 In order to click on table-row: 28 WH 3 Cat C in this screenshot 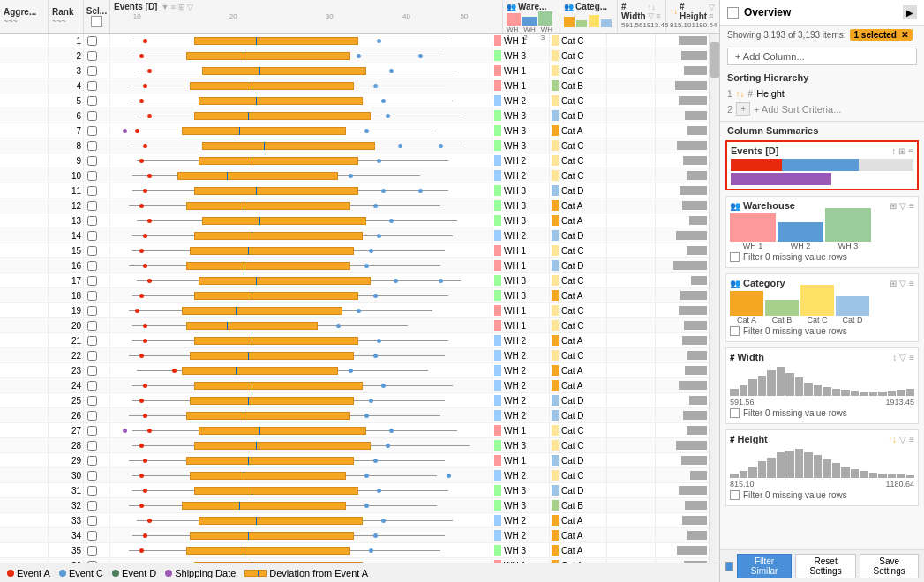, I will do `click(355, 446)`.